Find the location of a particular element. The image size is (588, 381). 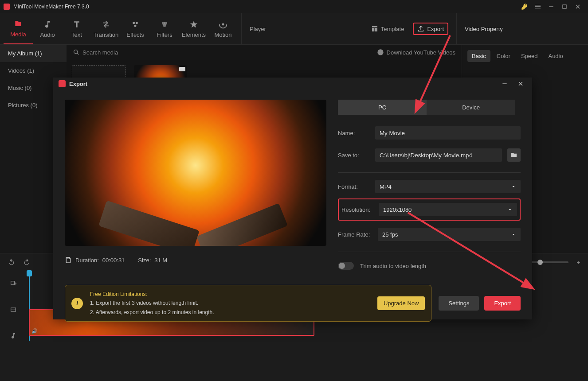

prop-tab-speed: Speed is located at coordinates (529, 56).